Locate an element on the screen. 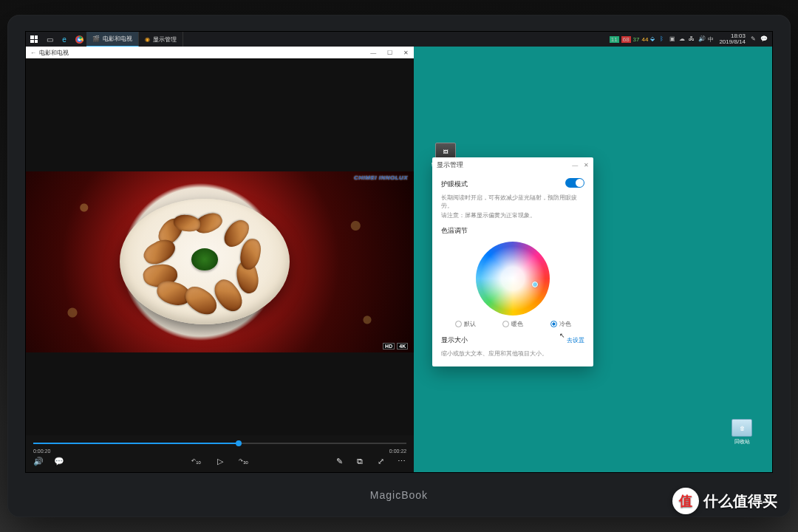  film-icon: 🎬 is located at coordinates (96, 38).